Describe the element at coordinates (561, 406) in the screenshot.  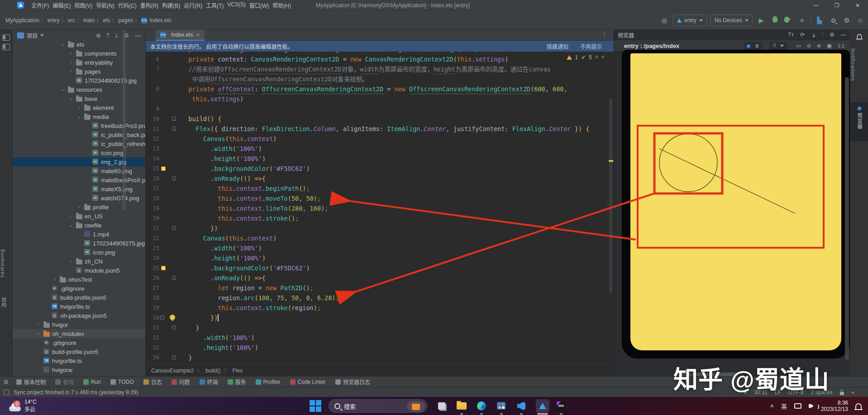
I see `taskbar-app-datagrip: DG` at that location.